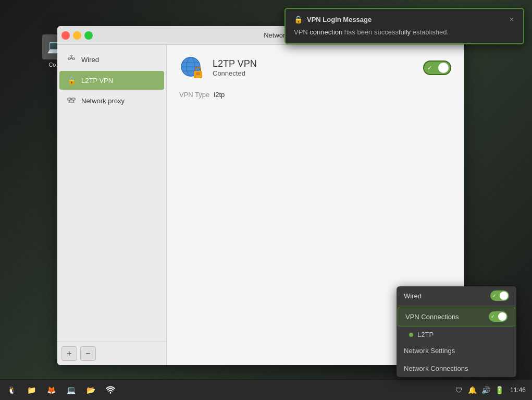 The width and height of the screenshot is (532, 400). Describe the element at coordinates (88, 354) in the screenshot. I see `remove-connection-button: −` at that location.